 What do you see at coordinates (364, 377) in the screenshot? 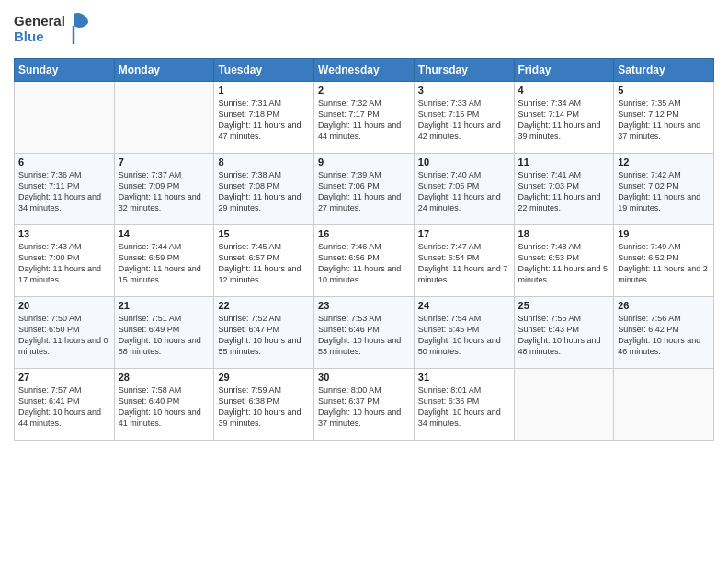
I see `day-number: 30` at bounding box center [364, 377].